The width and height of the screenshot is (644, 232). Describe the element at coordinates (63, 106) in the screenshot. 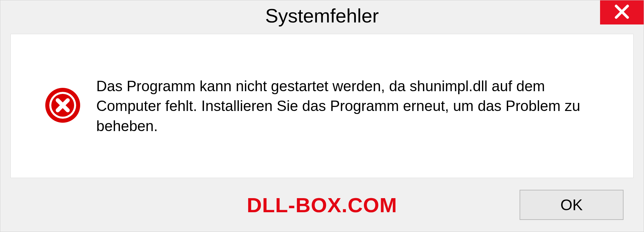

I see `error-icon` at that location.